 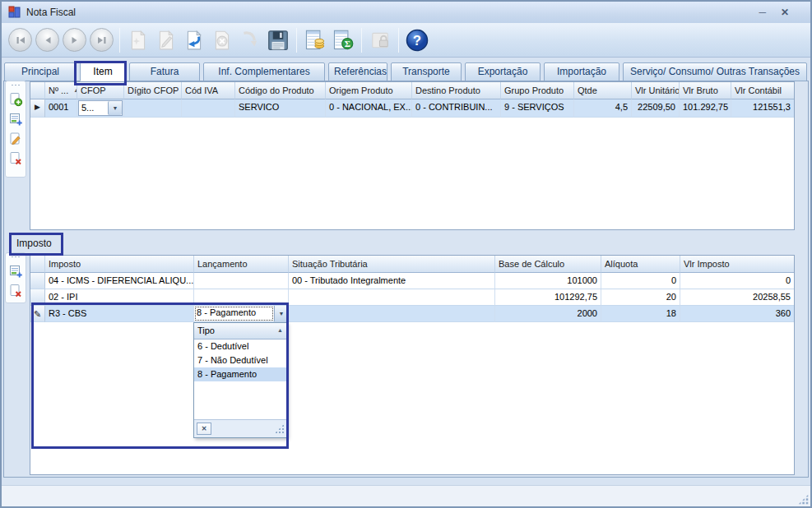 What do you see at coordinates (103, 72) in the screenshot?
I see `tab-item: Item` at bounding box center [103, 72].